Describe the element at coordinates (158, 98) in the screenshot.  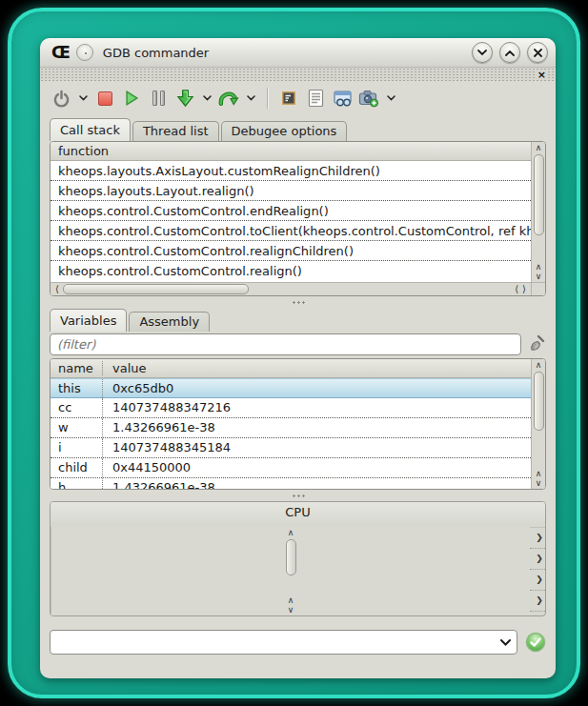
I see `pause-icon` at that location.